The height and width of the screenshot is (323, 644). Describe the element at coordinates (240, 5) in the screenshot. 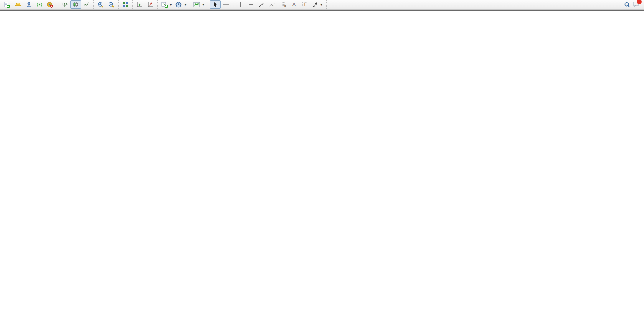

I see `vertical-line-button` at that location.